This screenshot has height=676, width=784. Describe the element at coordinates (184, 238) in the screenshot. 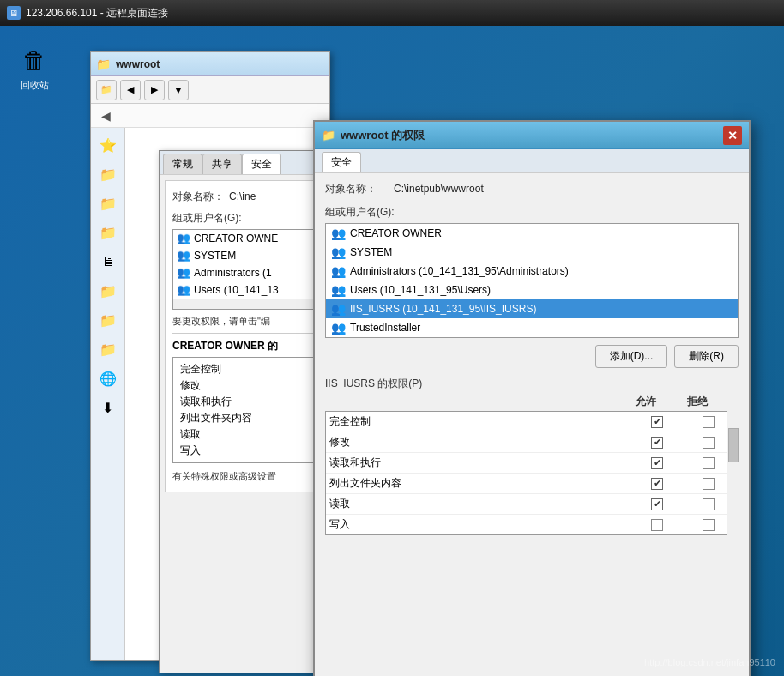

I see `user-icon-0: 👥` at that location.